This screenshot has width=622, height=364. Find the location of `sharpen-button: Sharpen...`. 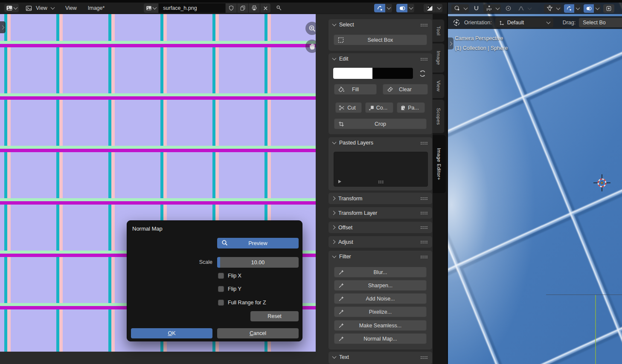

sharpen-button: Sharpen... is located at coordinates (381, 286).